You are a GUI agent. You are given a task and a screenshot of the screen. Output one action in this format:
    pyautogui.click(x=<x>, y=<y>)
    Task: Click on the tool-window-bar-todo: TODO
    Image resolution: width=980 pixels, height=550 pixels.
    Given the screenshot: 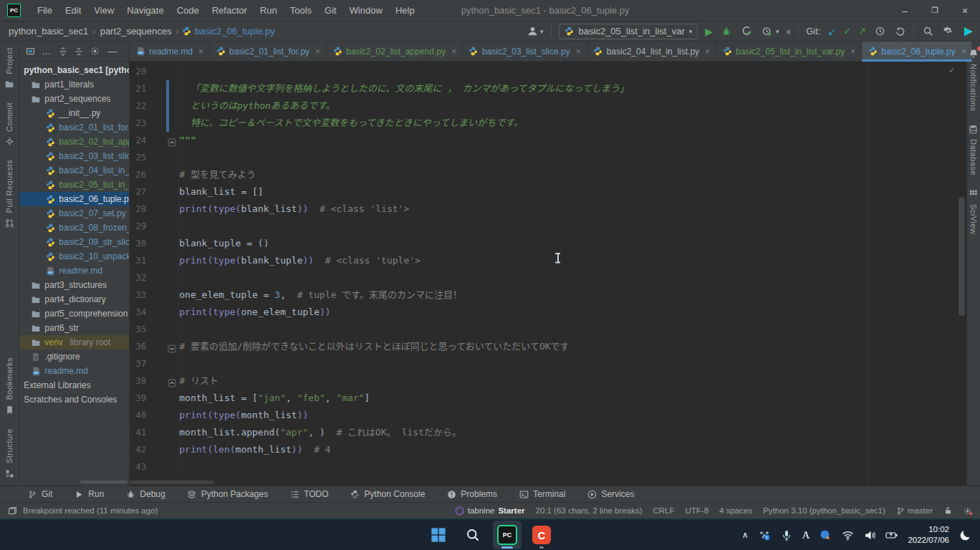 What is the action you would take?
    pyautogui.click(x=309, y=494)
    